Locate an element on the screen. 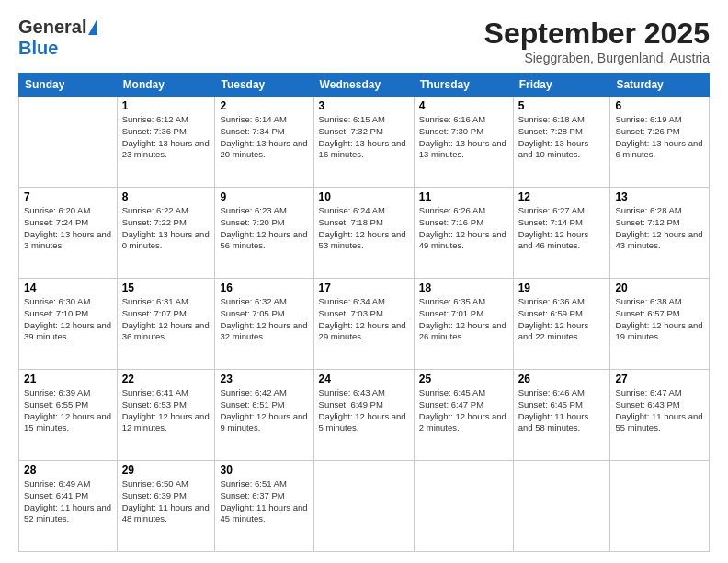 The width and height of the screenshot is (728, 563). day-info: Sunrise: 6:42 AM Sunset: 6:51 PM Dayligh… is located at coordinates (264, 410).